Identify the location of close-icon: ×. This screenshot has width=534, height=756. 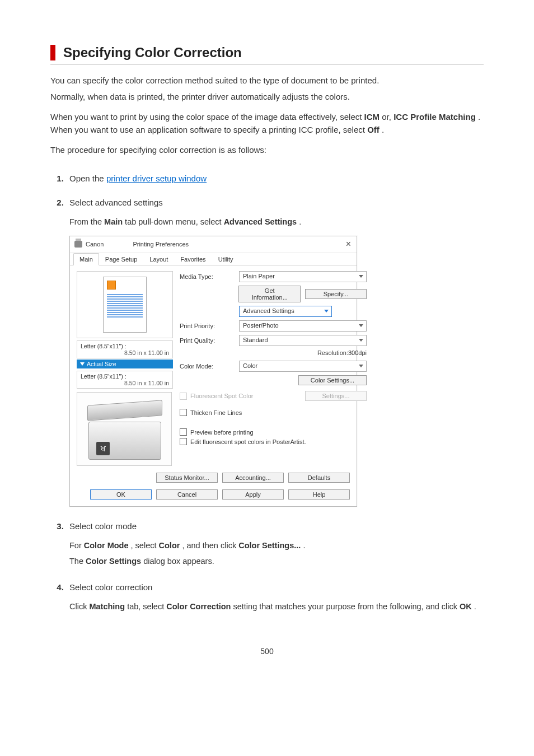
(348, 244).